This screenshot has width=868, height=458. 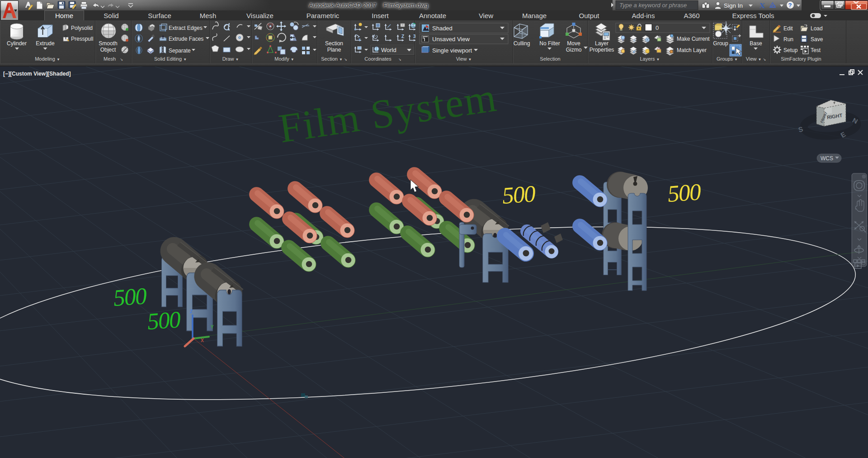 I want to click on svg-text: Object, so click(x=108, y=50).